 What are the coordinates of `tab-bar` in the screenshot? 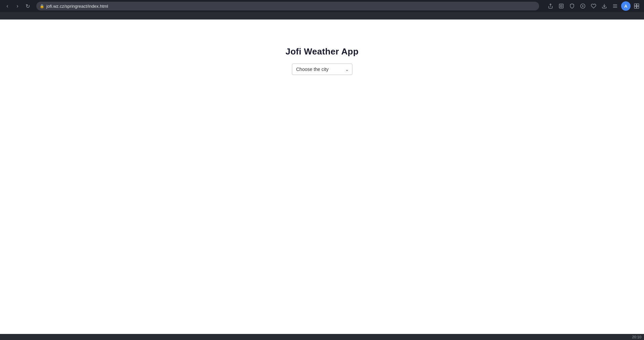 It's located at (322, 16).